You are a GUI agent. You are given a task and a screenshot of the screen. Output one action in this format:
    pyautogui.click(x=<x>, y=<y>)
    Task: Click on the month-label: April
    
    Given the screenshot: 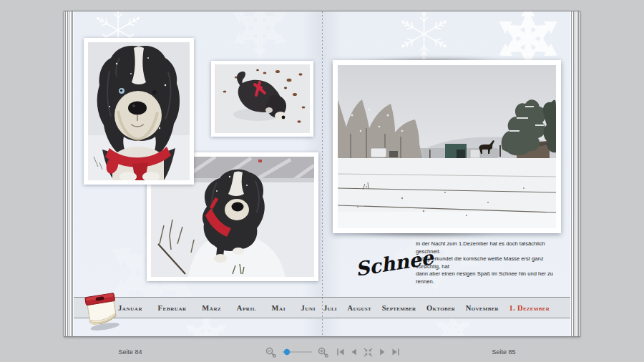 What is the action you would take?
    pyautogui.click(x=246, y=308)
    